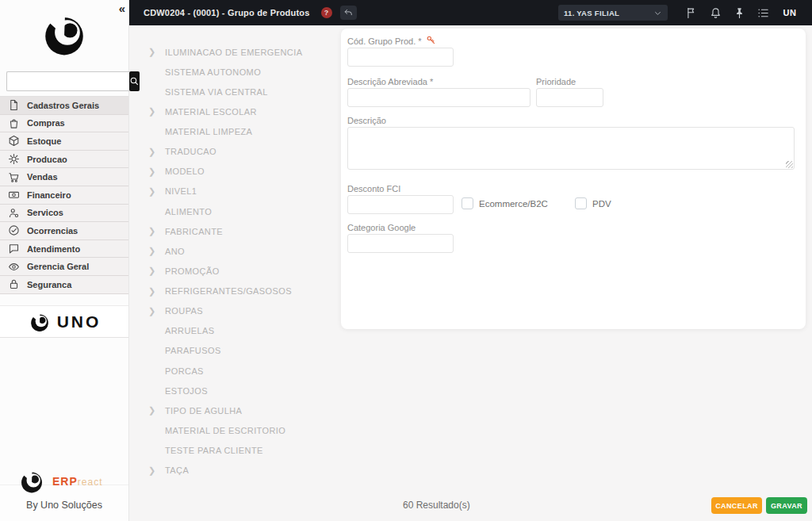  Describe the element at coordinates (14, 213) in the screenshot. I see `person-gear-icon` at that location.